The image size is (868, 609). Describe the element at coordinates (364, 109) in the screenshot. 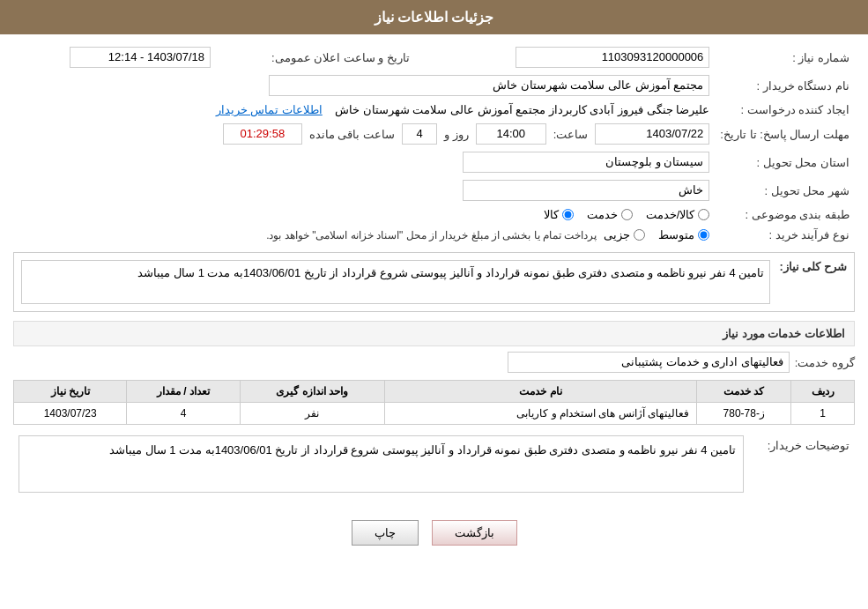

I see `creator-value-cell: علیرضا جنگی فیروز آبادی کاربرداز مجتمع آ…` at that location.